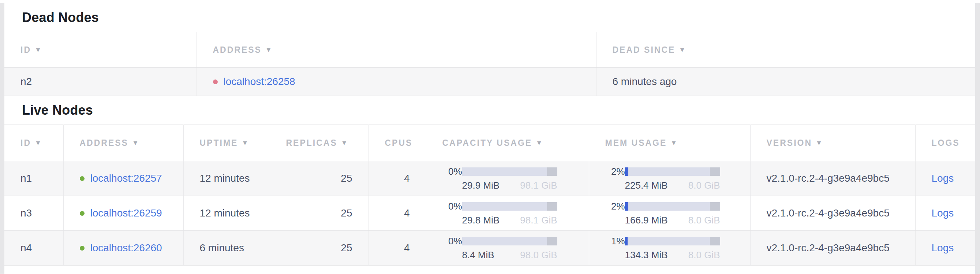  Describe the element at coordinates (946, 143) in the screenshot. I see `column-label: LOGS` at that location.